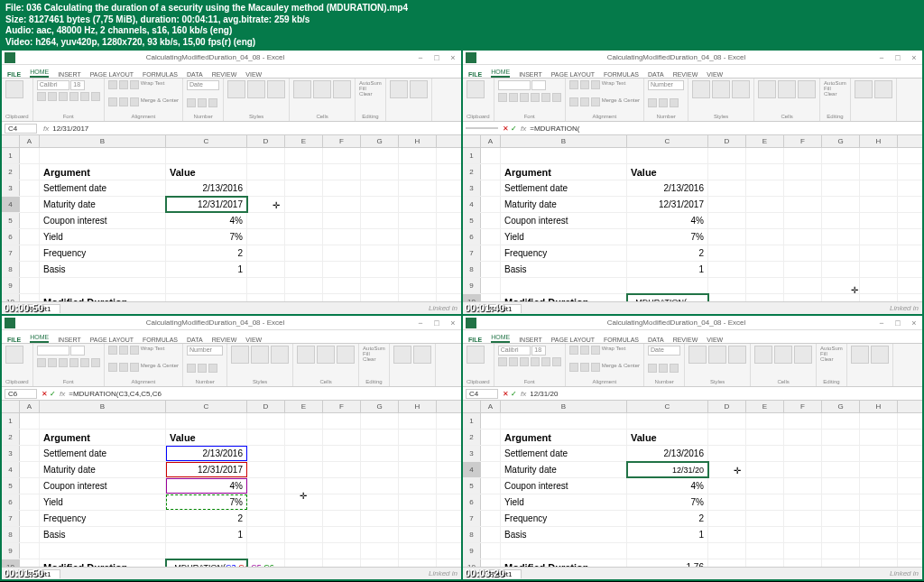 This screenshot has height=582, width=924. What do you see at coordinates (203, 85) in the screenshot?
I see `numformat-select: Date` at bounding box center [203, 85].